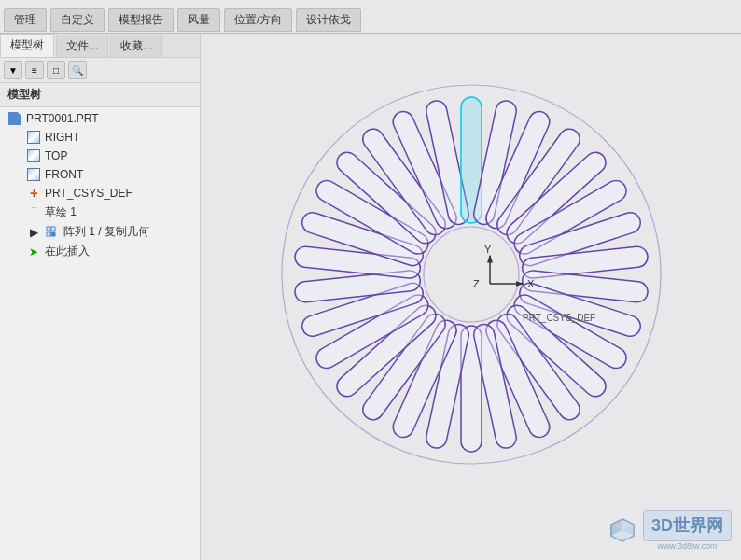 This screenshot has width=741, height=560. What do you see at coordinates (370, 4) in the screenshot?
I see `top-menu-bar` at bounding box center [370, 4].